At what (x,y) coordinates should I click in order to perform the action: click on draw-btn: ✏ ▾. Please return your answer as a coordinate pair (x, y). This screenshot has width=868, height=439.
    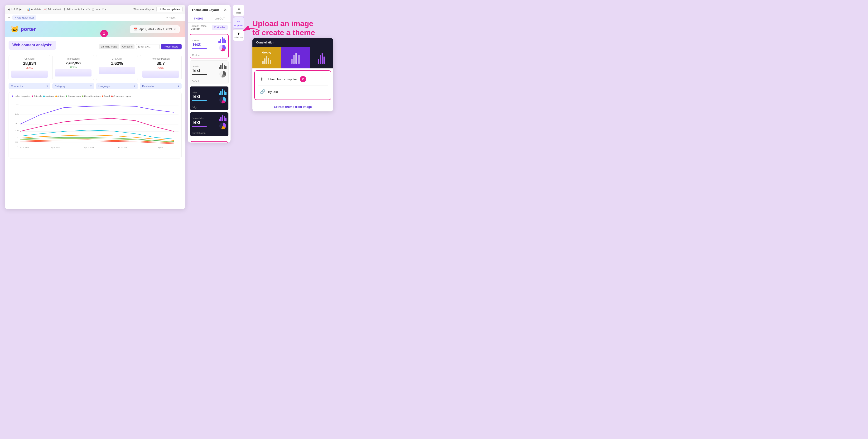
    Looking at the image, I should click on (98, 9).